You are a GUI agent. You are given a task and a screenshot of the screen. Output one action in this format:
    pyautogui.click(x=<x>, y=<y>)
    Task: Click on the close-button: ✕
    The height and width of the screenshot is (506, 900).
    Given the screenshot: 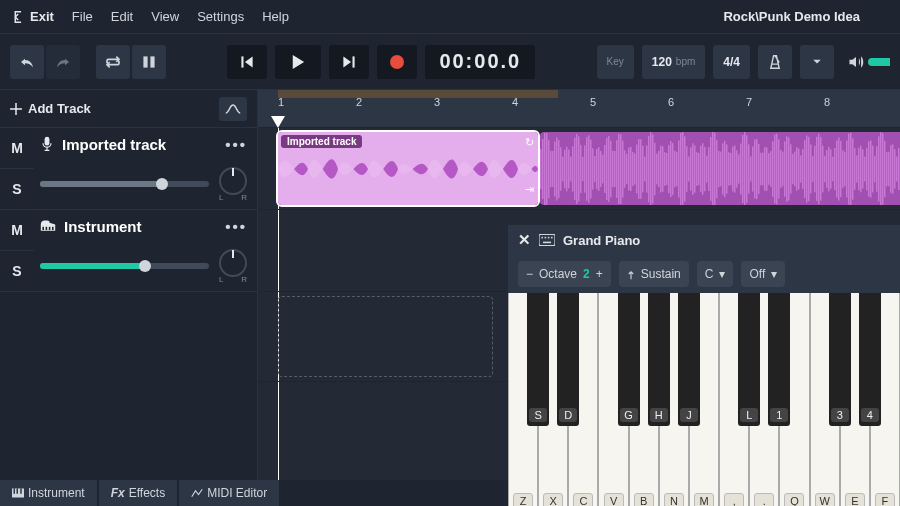 What is the action you would take?
    pyautogui.click(x=524, y=240)
    